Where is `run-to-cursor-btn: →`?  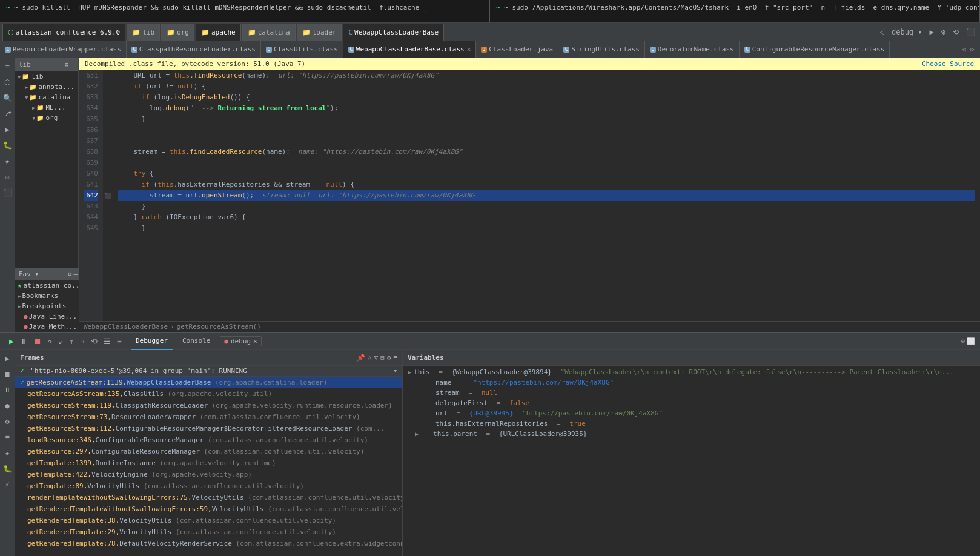 run-to-cursor-btn: → is located at coordinates (82, 342).